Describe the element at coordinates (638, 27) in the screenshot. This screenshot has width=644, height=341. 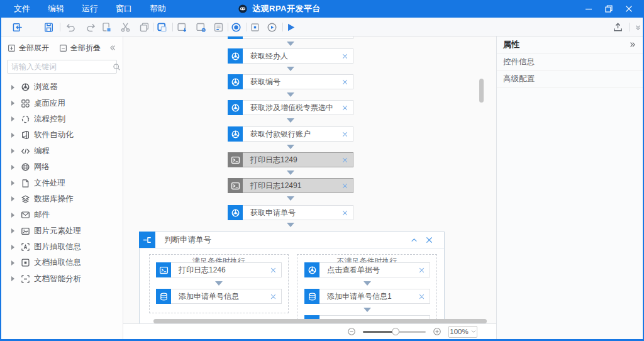
I see `collapse-toolbar-icon` at that location.